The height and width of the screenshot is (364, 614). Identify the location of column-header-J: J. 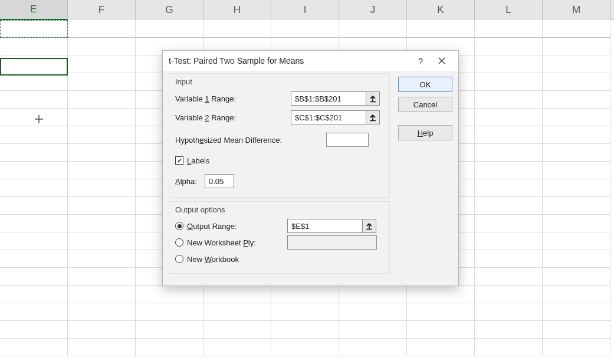
(373, 10).